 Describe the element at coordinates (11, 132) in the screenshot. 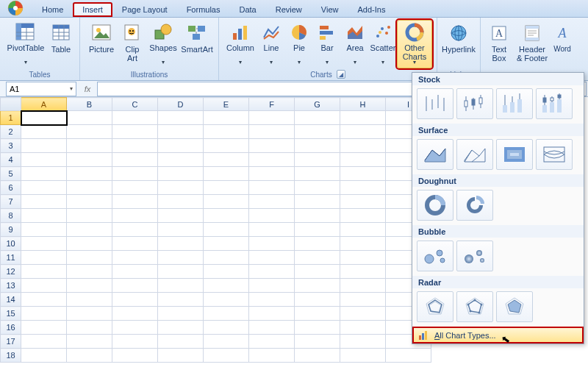

I see `row-header: 2` at that location.